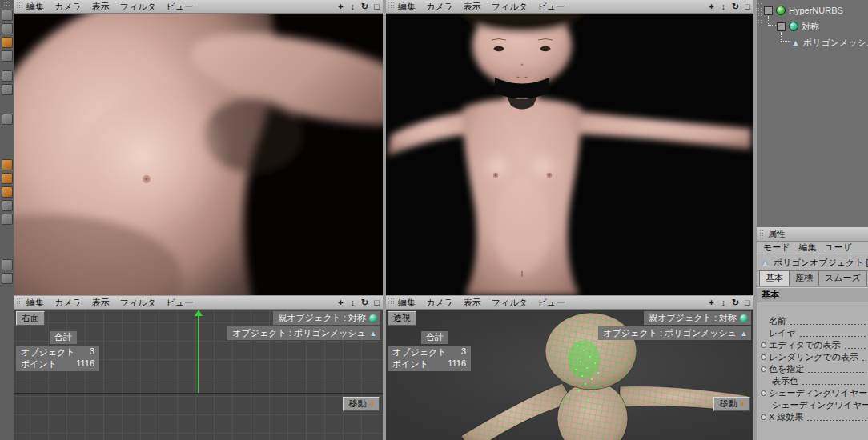 The width and height of the screenshot is (868, 440). What do you see at coordinates (199, 374) in the screenshot?
I see `grid-view-right: 右面 合計 オブジェクト3 ポイント1116 親オブジェクト : 対称 オブジェ…` at bounding box center [199, 374].